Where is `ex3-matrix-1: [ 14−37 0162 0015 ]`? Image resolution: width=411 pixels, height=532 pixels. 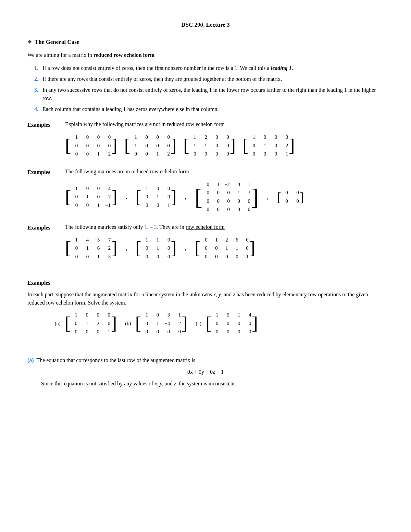
ex3-matrix-1: [ 14−37 0162 0015 ] is located at coordinates (91, 248).